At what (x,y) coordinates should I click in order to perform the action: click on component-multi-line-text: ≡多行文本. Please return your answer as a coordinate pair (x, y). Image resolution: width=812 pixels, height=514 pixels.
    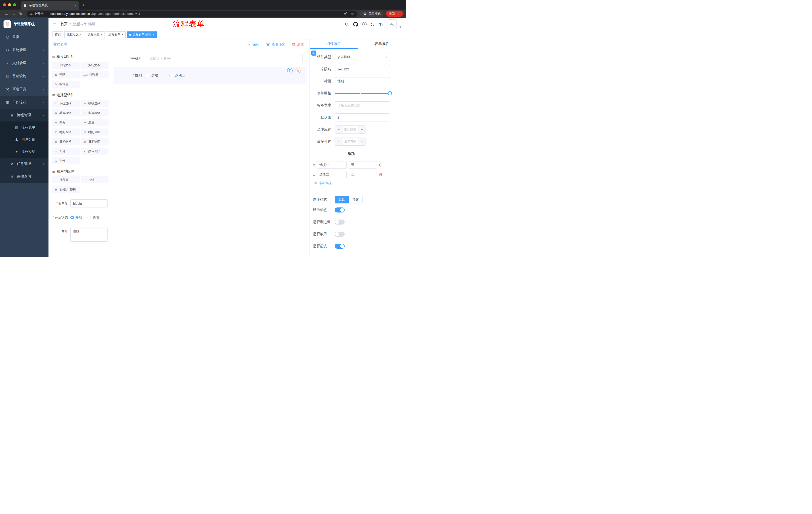
    Looking at the image, I should click on (95, 65).